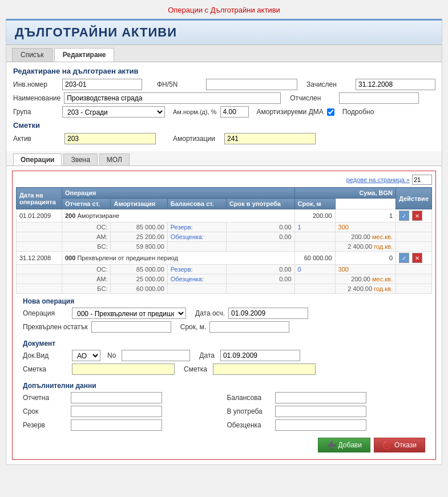 The width and height of the screenshot is (448, 497). What do you see at coordinates (321, 398) in the screenshot?
I see `balansova-input` at bounding box center [321, 398].